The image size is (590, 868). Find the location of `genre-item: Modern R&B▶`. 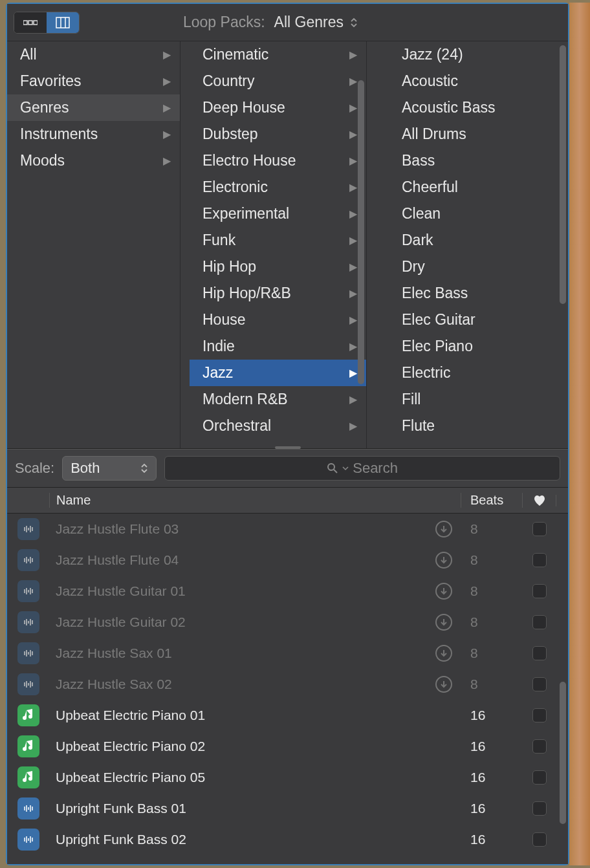

genre-item: Modern R&B▶ is located at coordinates (278, 400).